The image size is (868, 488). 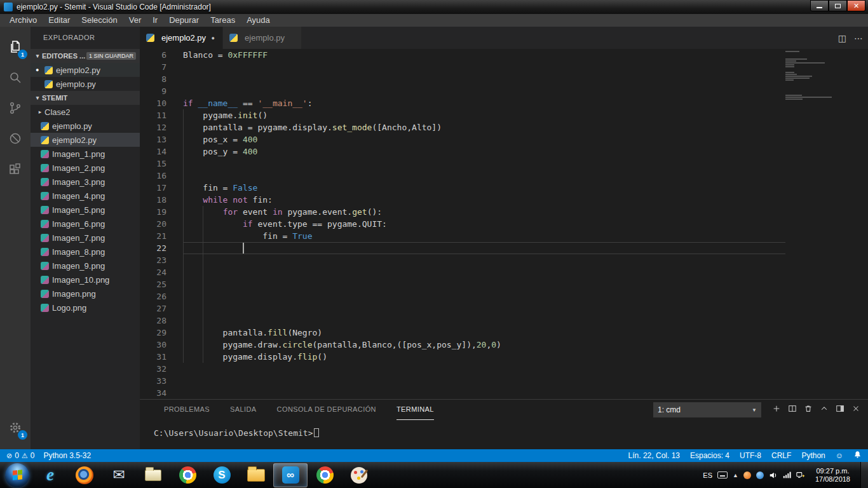 I want to click on open-editors-header: ▾ EDITORES ... 1 SIN GUARDAR, so click(x=85, y=56).